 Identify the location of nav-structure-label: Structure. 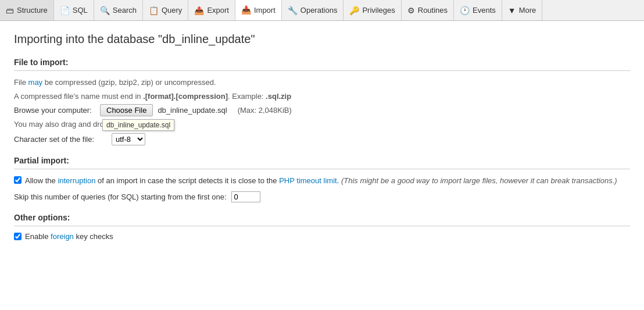
(33, 10).